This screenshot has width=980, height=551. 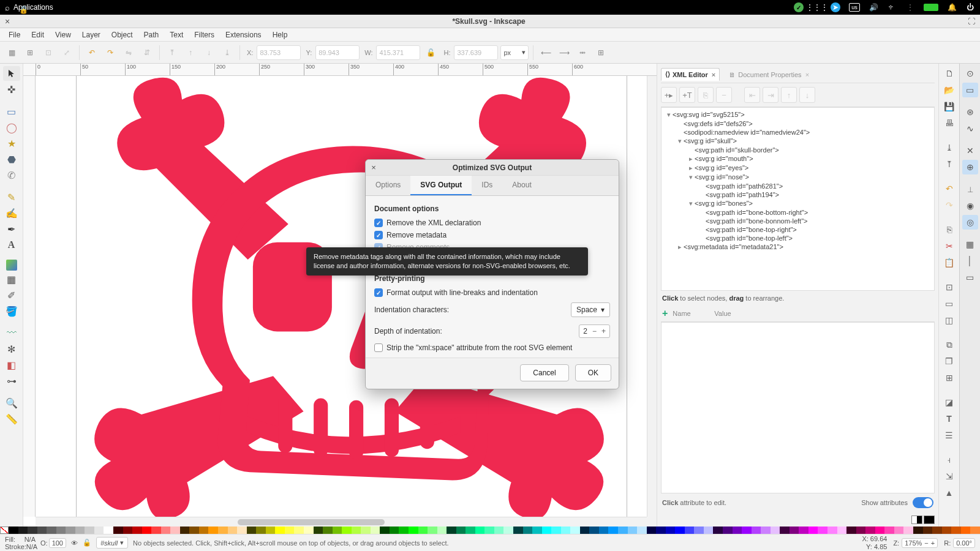 What do you see at coordinates (949, 90) in the screenshot?
I see `open-icon: 📂` at bounding box center [949, 90].